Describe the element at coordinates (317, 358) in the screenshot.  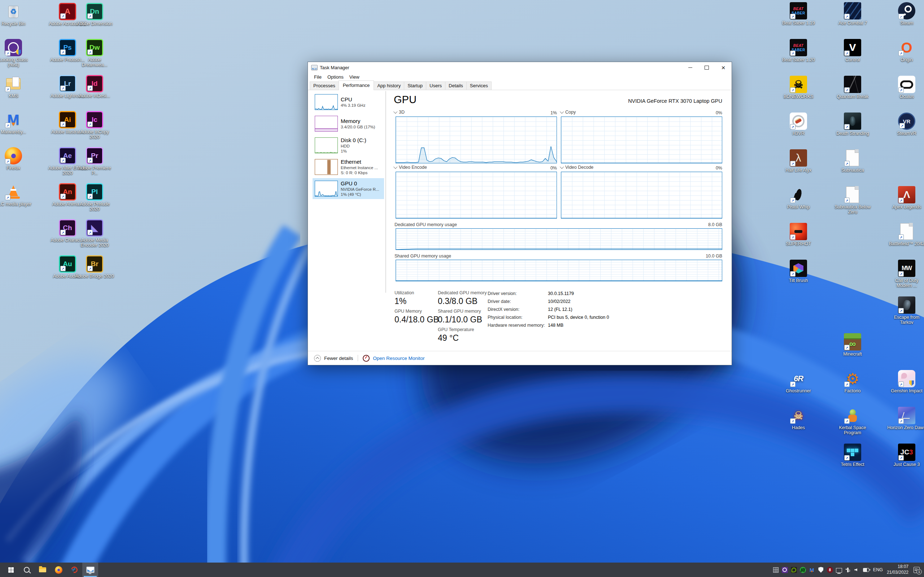
I see `chevron-up-circle-icon` at that location.